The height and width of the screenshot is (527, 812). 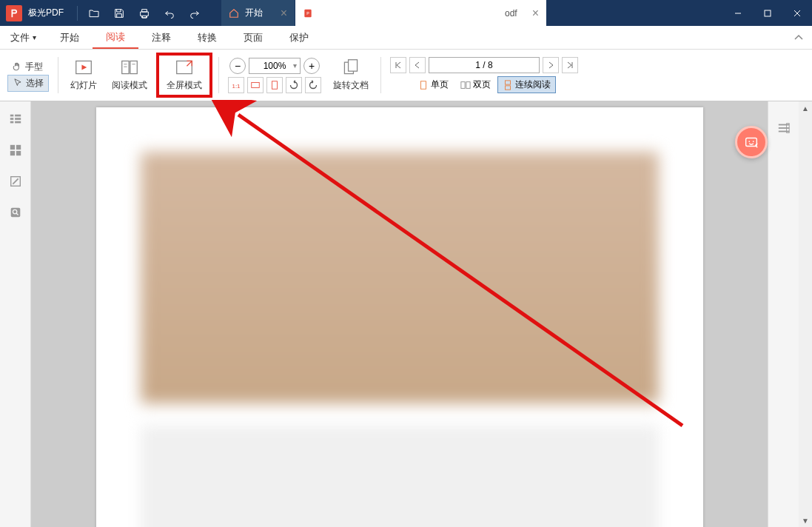 I want to click on zoom-in-button: +, so click(x=312, y=66).